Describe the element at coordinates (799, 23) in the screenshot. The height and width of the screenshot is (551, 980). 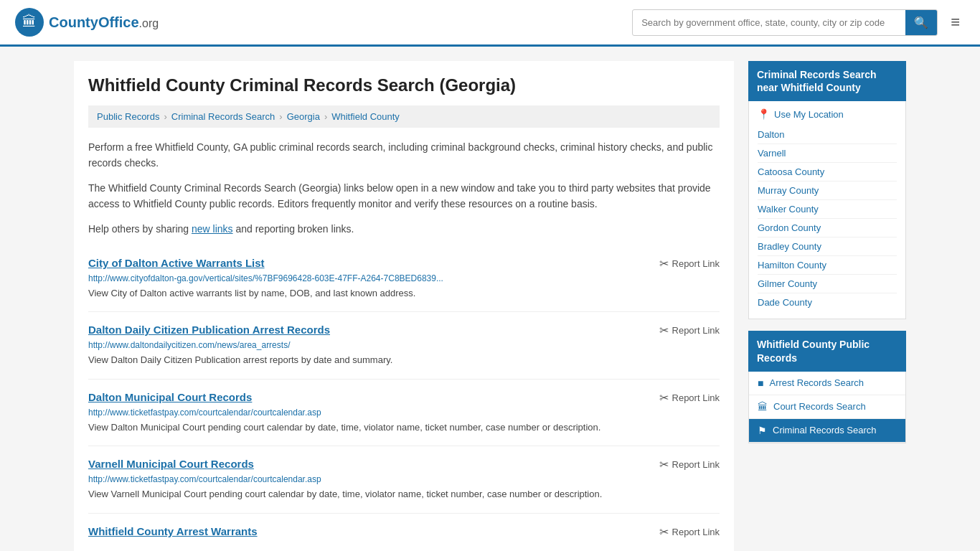
I see `header-right: 🔍 ≡` at that location.